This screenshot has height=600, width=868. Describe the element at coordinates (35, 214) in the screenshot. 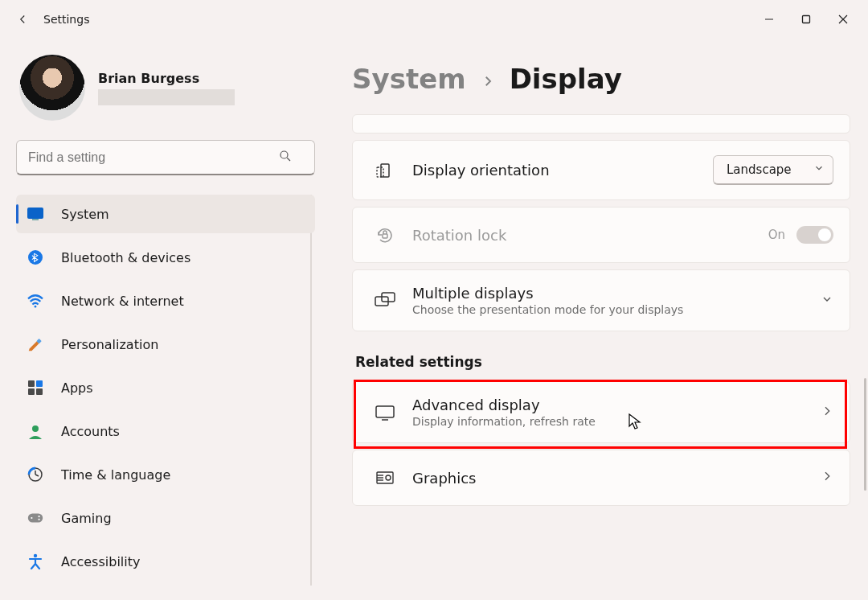

I see `system-icon` at that location.